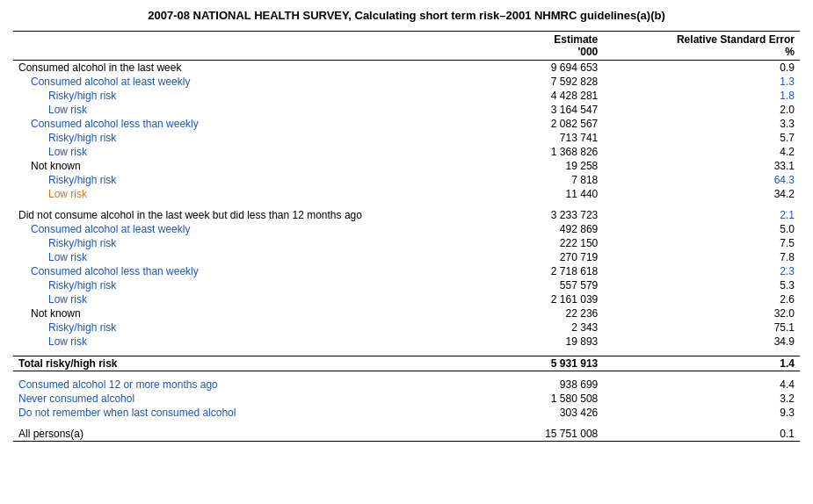 The image size is (813, 504). Describe the element at coordinates (524, 257) in the screenshot. I see `row-estimate: 270 719` at that location.